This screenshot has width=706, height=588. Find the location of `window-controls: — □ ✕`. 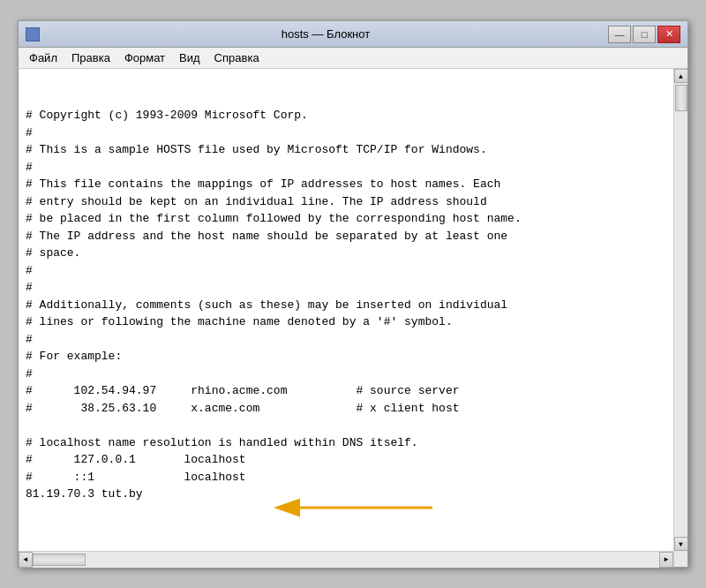

window-controls: — □ ✕ is located at coordinates (644, 34).